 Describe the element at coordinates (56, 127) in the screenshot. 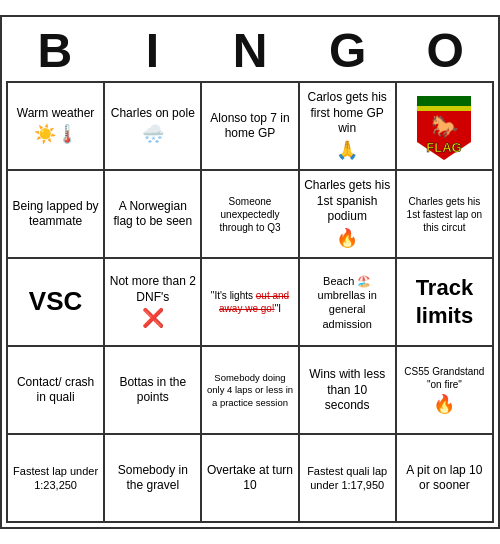

I see `cell-r1c1: Warm weather ☀️🌡️` at that location.